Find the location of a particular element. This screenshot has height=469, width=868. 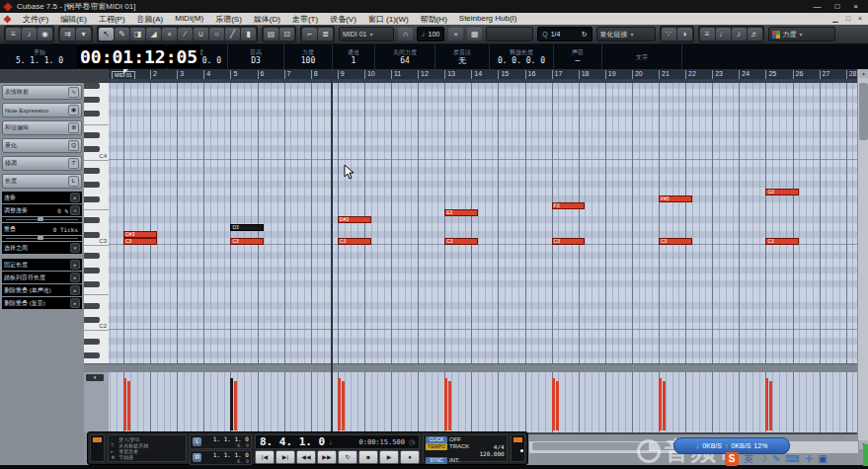

part-list-button: ≣ is located at coordinates (326, 34).